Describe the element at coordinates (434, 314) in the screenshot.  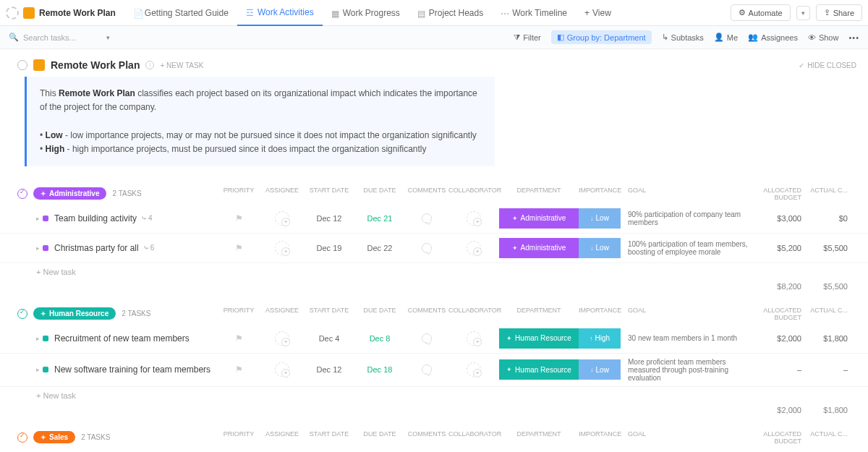
I see `group-header: ✦Human Resource 2 TASKS PriorityAssignee…` at that location.